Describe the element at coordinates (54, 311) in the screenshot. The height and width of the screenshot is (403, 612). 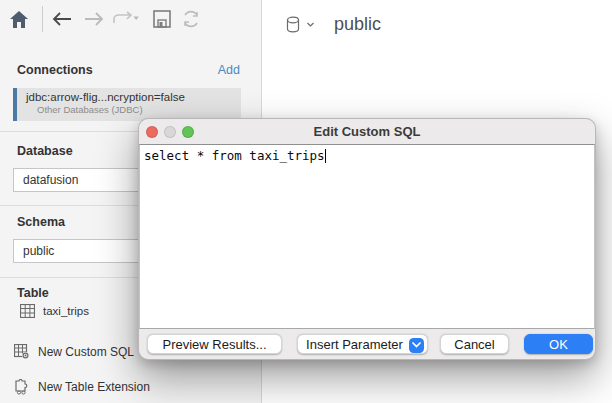
I see `table-item-taxi-trips: taxi_trips` at that location.